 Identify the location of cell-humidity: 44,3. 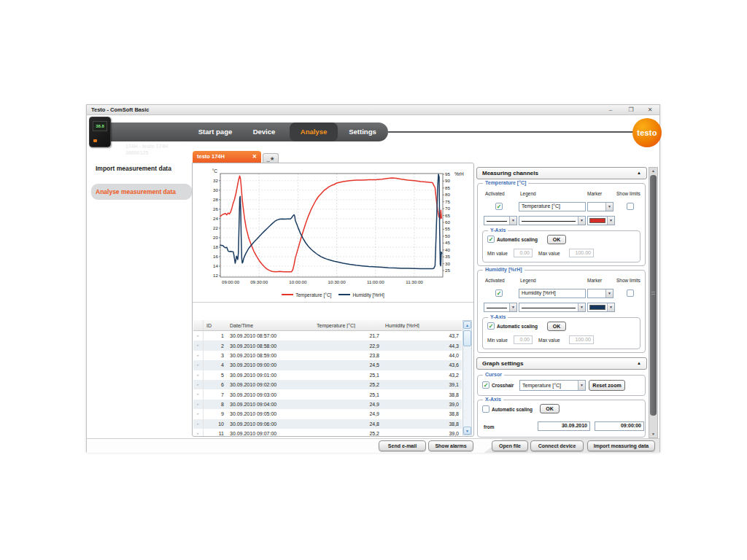
(422, 346).